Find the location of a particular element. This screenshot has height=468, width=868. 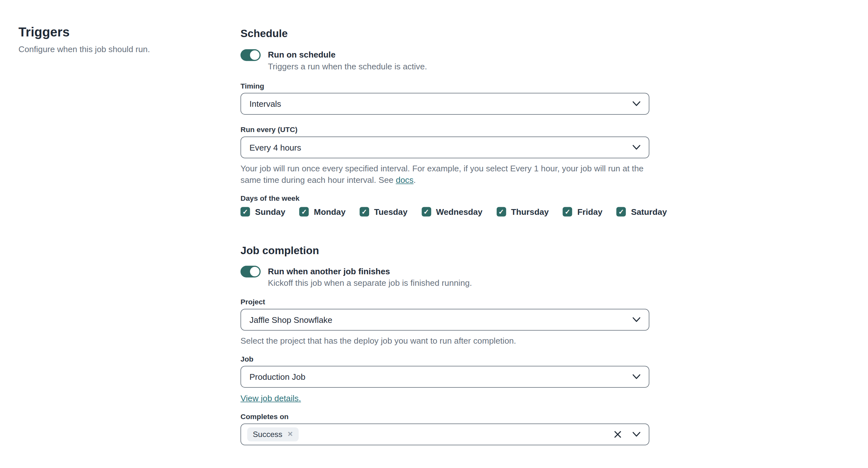

sunday-label: Sunday is located at coordinates (270, 212).